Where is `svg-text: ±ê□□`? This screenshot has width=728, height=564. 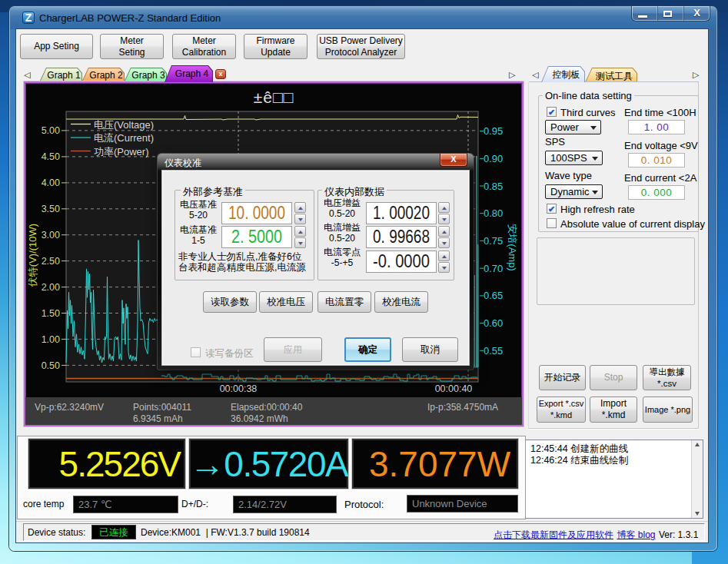 svg-text: ±ê□□ is located at coordinates (274, 97).